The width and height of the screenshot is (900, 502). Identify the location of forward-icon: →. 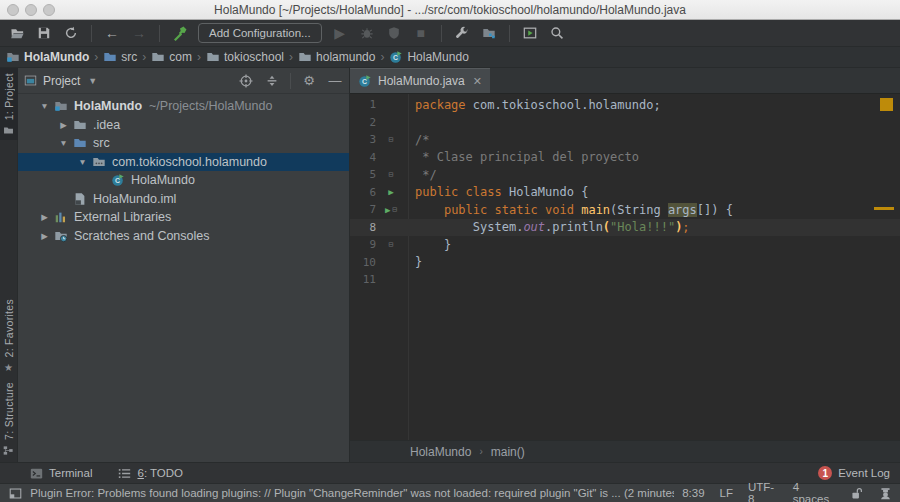
(139, 33).